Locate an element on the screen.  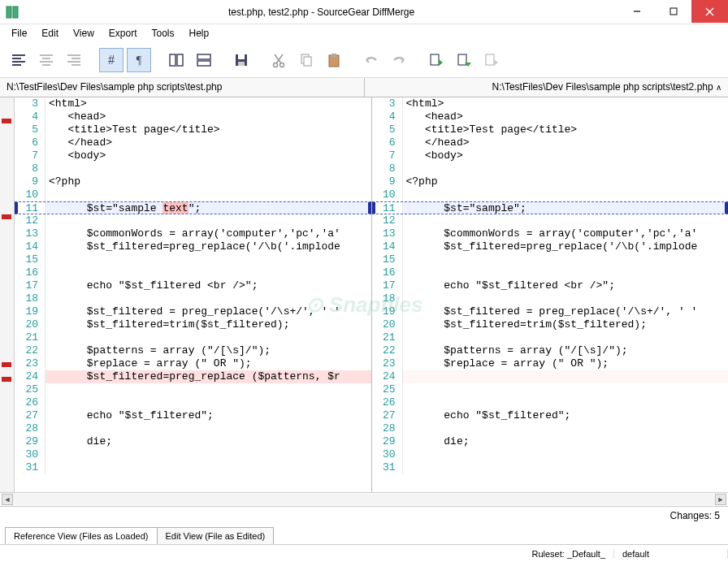
line-number: 30 is located at coordinates (30, 455).